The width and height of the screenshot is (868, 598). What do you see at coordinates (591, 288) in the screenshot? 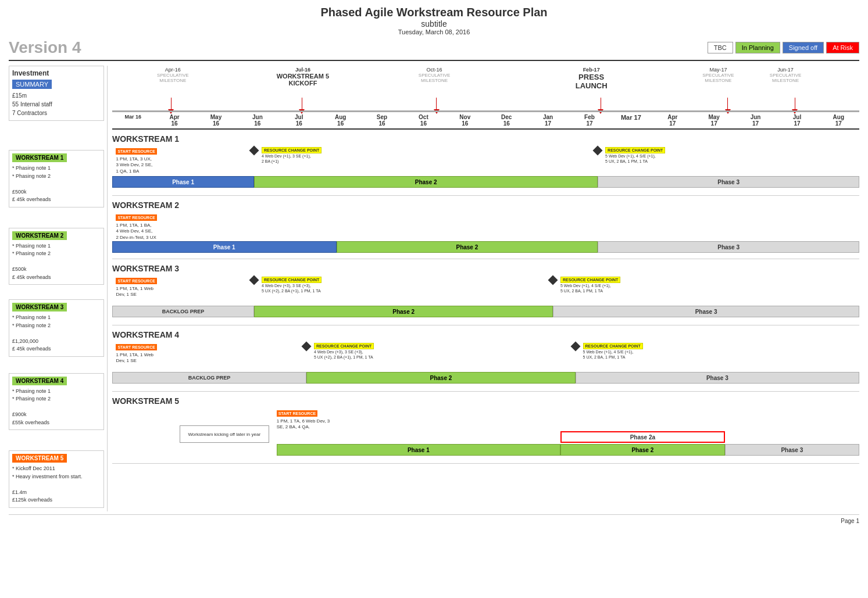
I see `ws3-rc2-detail: 5 Web Dev (+1), 4 S/E (+1),5 UX, 2 BA, 1…` at bounding box center [591, 288].